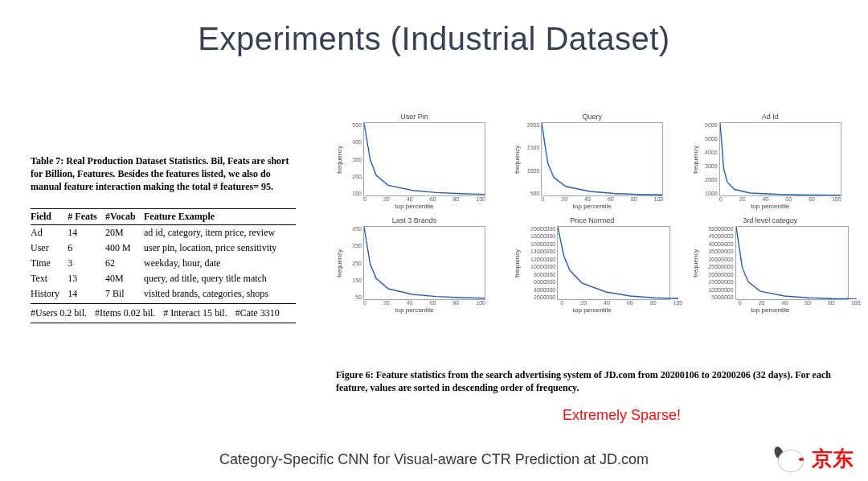 This screenshot has width=868, height=481. What do you see at coordinates (163, 295) in the screenshot?
I see `table-row: History147 Bilvisited brands, categories…` at bounding box center [163, 295].